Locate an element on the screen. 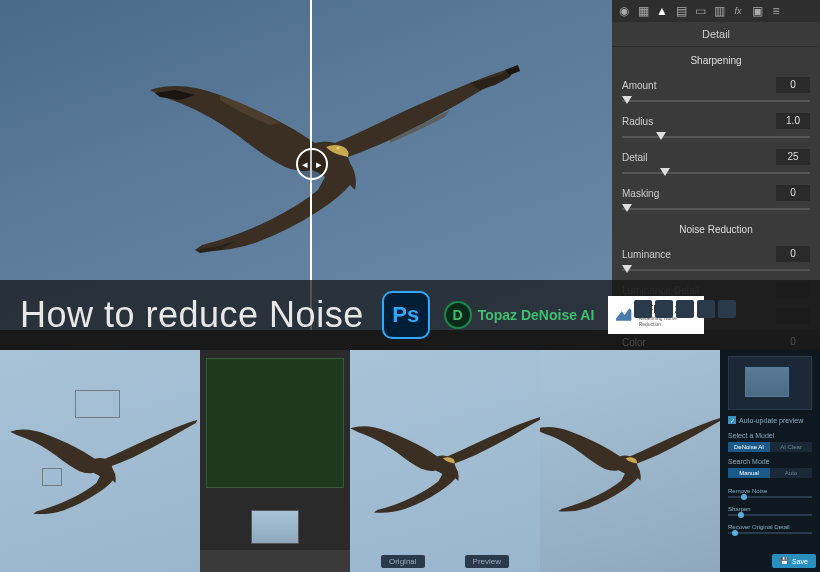  masking-slider is located at coordinates (716, 209).